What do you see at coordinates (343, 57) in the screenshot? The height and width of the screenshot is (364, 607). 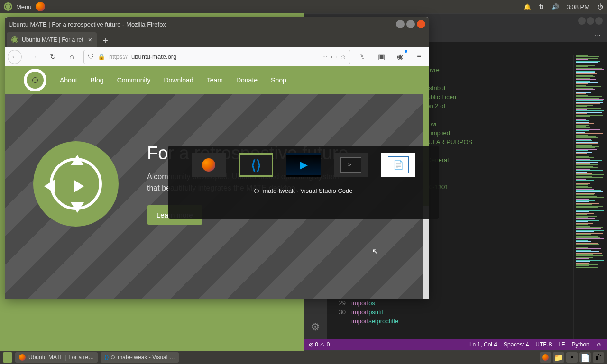 I see `bookmark-star-icon: ☆` at bounding box center [343, 57].